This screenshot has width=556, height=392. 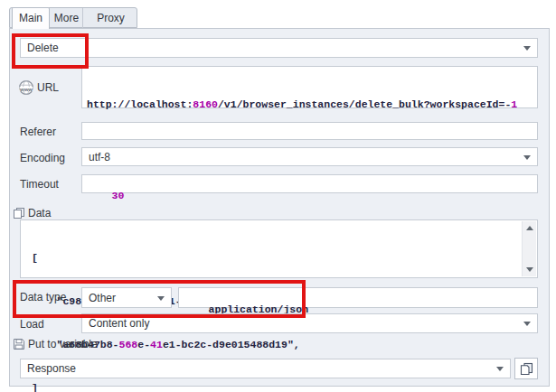 I want to click on load-label: Load, so click(x=33, y=324).